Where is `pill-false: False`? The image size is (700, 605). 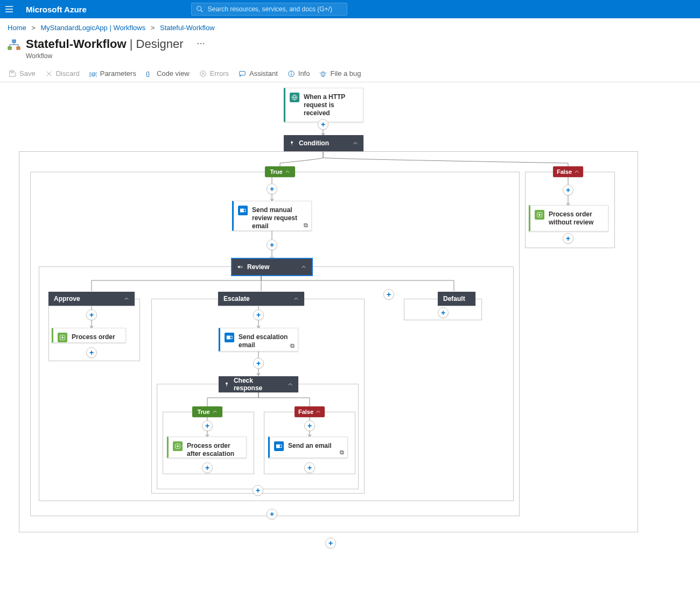 pill-false: False is located at coordinates (568, 172).